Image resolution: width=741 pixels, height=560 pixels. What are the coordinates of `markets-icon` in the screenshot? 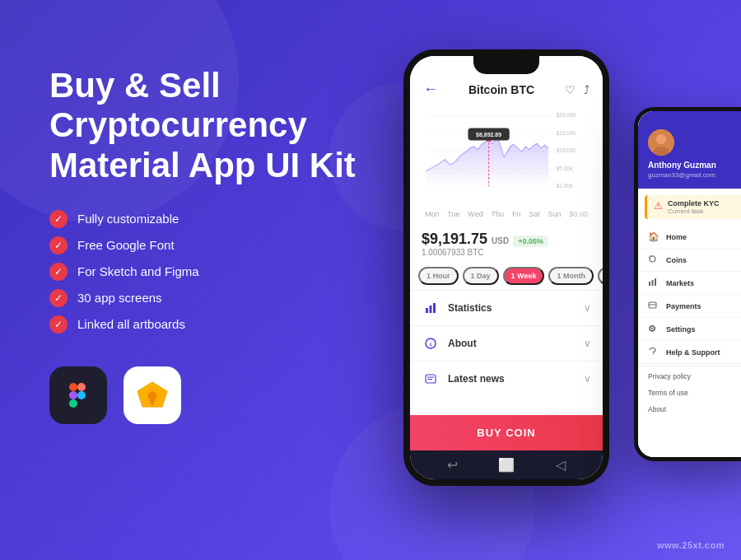 It's located at (654, 283).